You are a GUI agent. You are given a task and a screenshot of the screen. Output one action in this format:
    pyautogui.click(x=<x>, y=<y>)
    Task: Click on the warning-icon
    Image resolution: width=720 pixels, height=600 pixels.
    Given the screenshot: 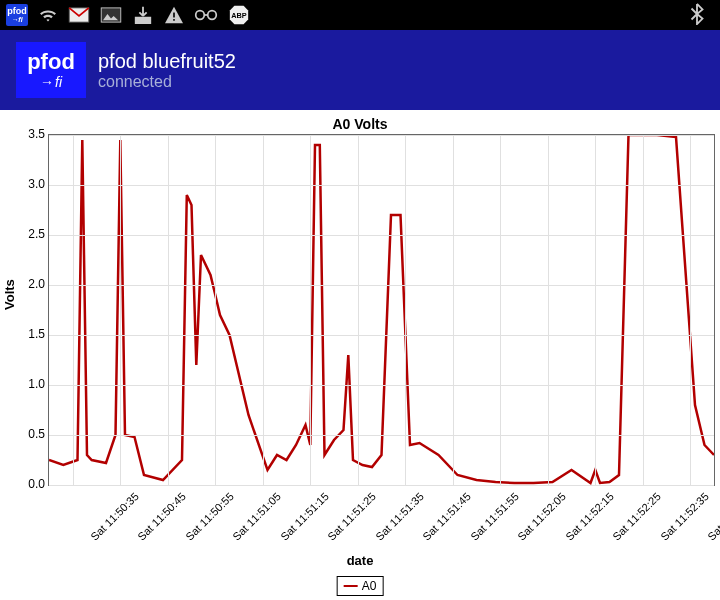 What is the action you would take?
    pyautogui.click(x=174, y=15)
    